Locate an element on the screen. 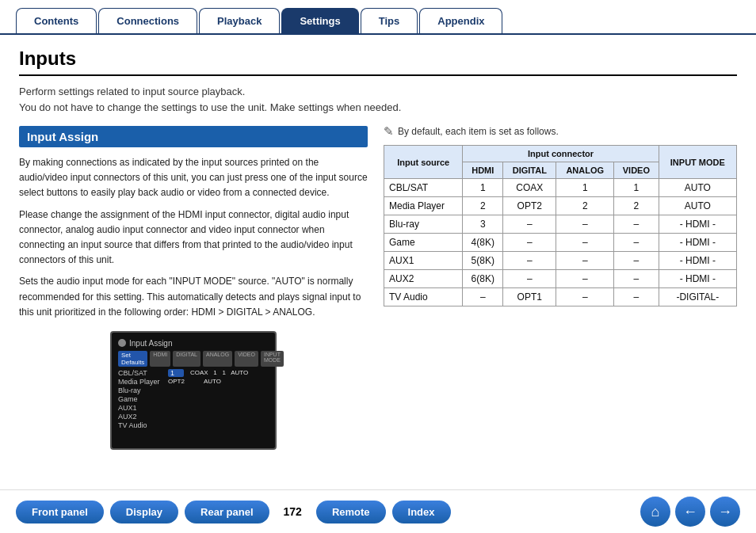  cell-mode-6: -DIGITAL- is located at coordinates (697, 298).